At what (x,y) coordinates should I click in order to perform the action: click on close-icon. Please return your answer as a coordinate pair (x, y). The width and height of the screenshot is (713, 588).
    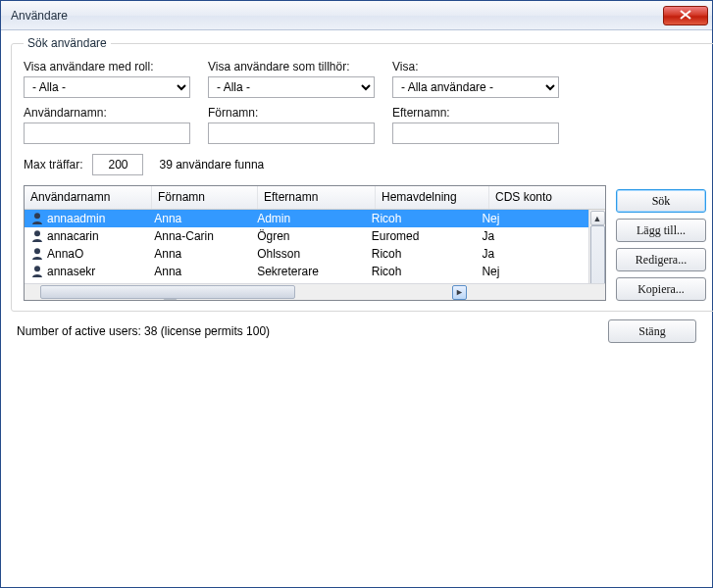
    Looking at the image, I should click on (686, 16).